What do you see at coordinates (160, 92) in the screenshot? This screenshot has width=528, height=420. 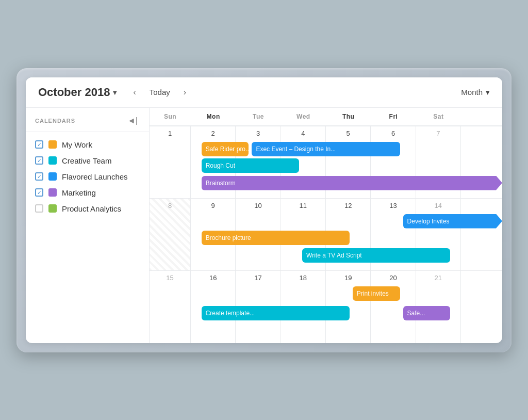 I see `nav-controls: ‹ Today ›` at bounding box center [160, 92].